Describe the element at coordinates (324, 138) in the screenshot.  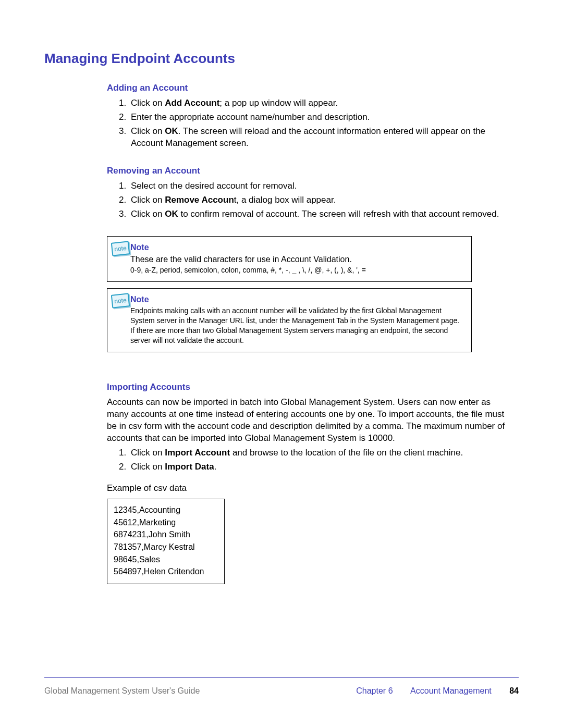
I see `step-item: Click on OK. The screen will reload and …` at that location.